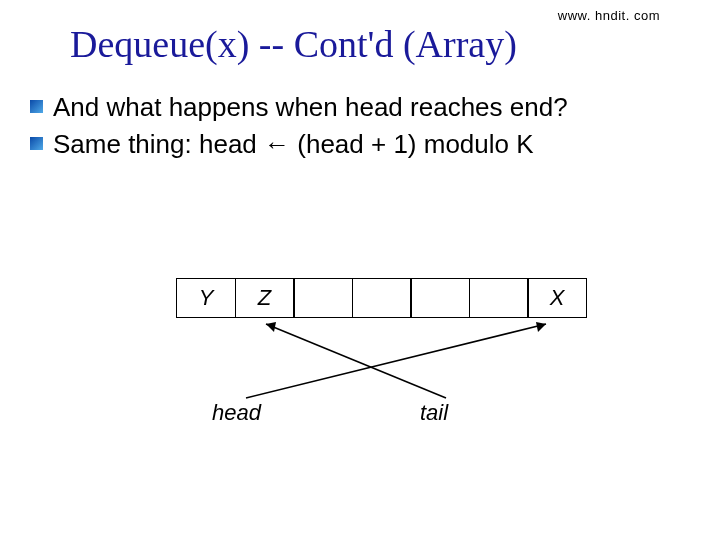 The width and height of the screenshot is (720, 540). I want to click on site-url: www. hndit. com, so click(609, 16).